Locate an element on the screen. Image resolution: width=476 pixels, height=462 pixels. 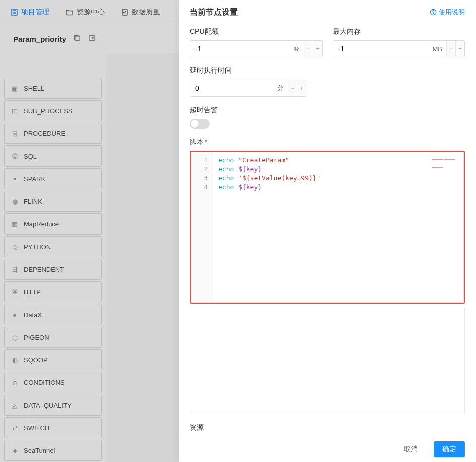
drawer-title: 当前节点设置 is located at coordinates (214, 12).